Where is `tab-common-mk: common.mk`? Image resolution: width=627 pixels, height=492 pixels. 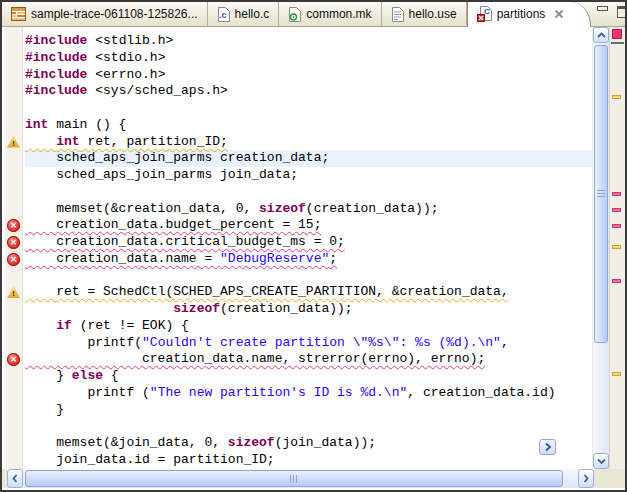 tab-common-mk: common.mk is located at coordinates (330, 14).